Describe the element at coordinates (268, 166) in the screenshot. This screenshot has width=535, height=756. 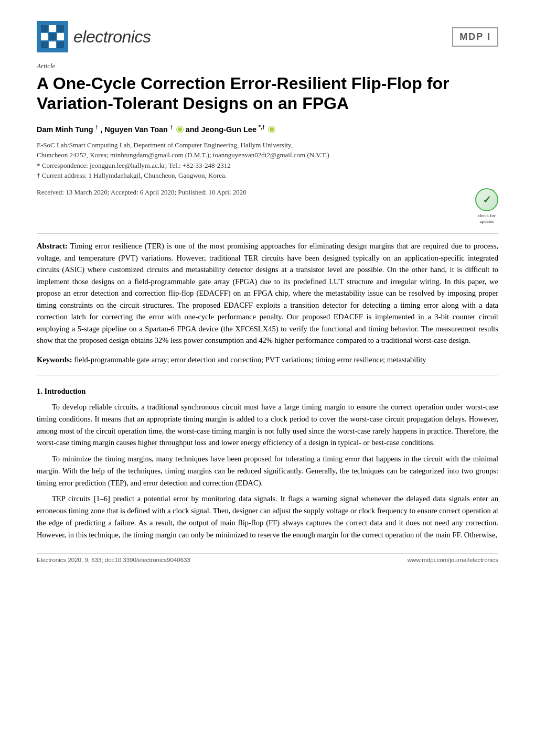
I see `affiliation-line-3: * Correspondence: jeonggun.lee@hallym.ac…` at that location.